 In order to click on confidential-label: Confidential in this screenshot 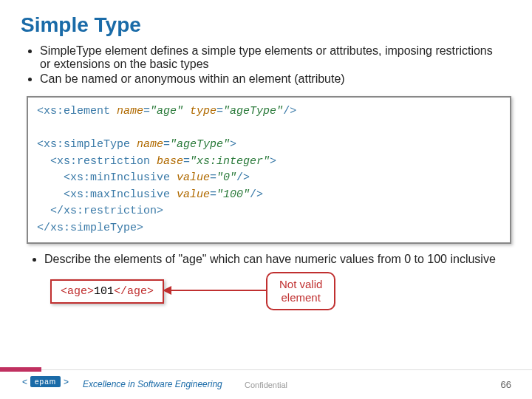, I will do `click(266, 385)`.